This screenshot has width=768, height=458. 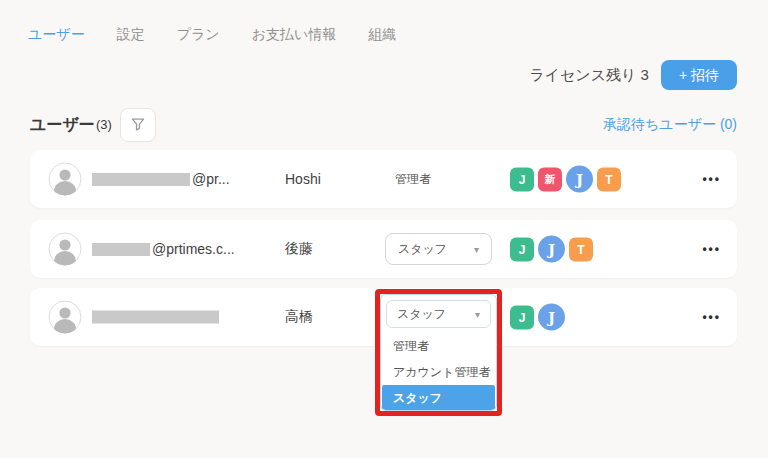 I want to click on app-badges: J J, so click(x=538, y=318).